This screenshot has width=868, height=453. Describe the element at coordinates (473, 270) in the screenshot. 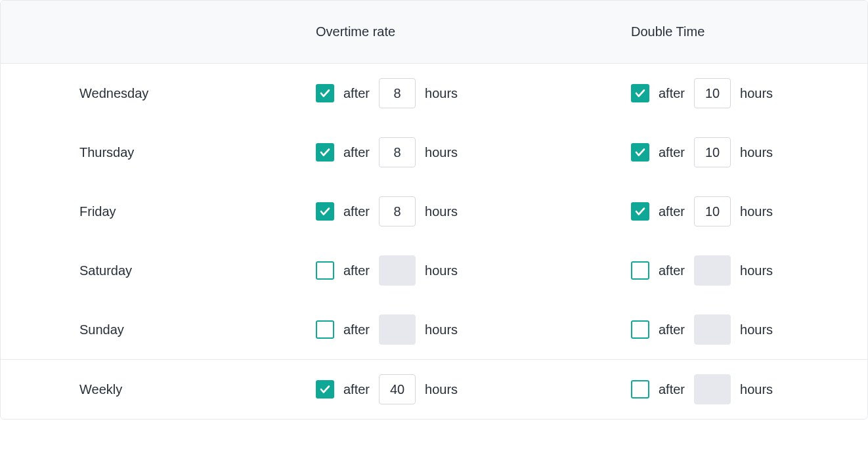

I see `saturday-overtime-cell: after hours` at that location.